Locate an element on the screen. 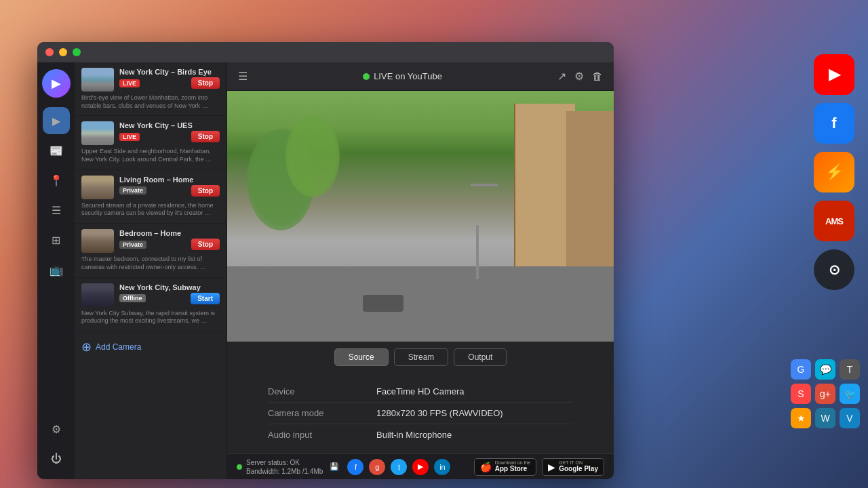 This screenshot has width=868, height=488. sidebar-item-monitor: 📺 is located at coordinates (56, 270).